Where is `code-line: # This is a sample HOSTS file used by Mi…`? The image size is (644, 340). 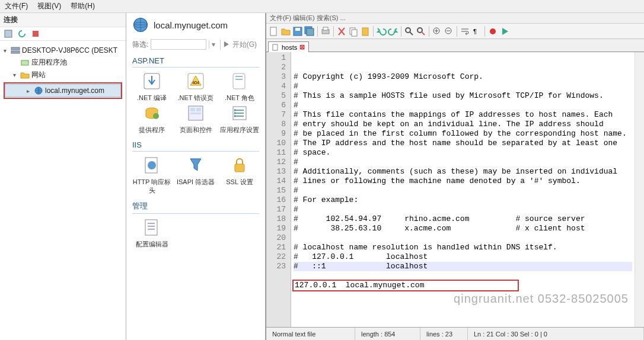
code-line: # This is a sample HOSTS file used by Mi… is located at coordinates (463, 96).